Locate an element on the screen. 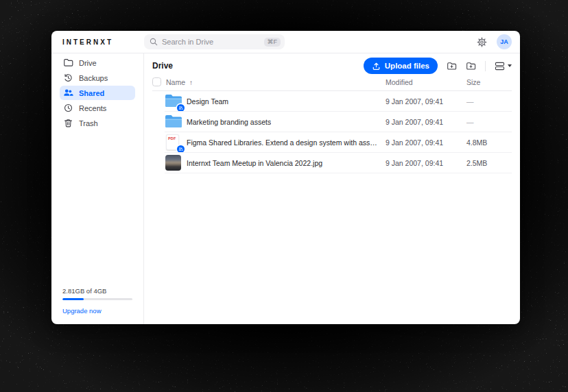 This screenshot has width=568, height=392. trash-icon is located at coordinates (69, 123).